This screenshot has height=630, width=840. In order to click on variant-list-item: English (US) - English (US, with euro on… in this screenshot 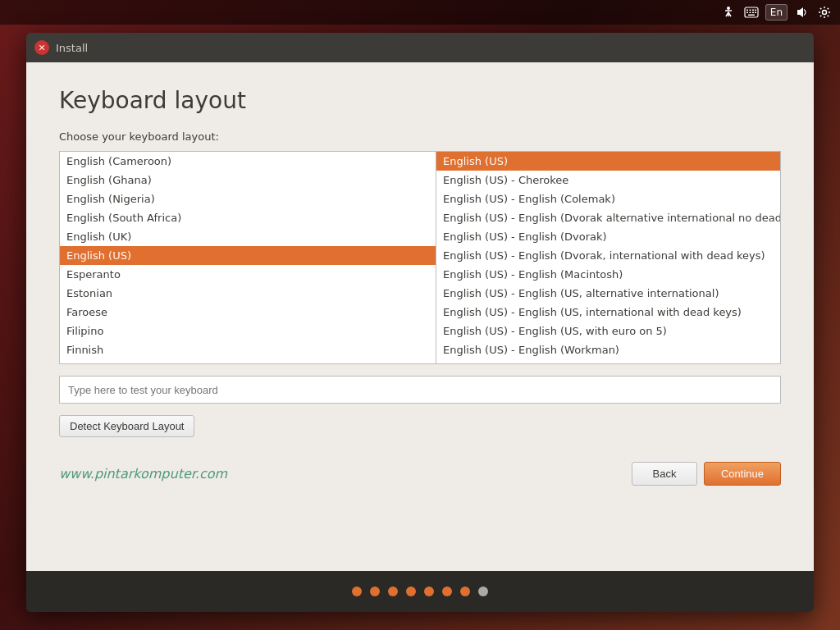, I will do `click(609, 331)`.